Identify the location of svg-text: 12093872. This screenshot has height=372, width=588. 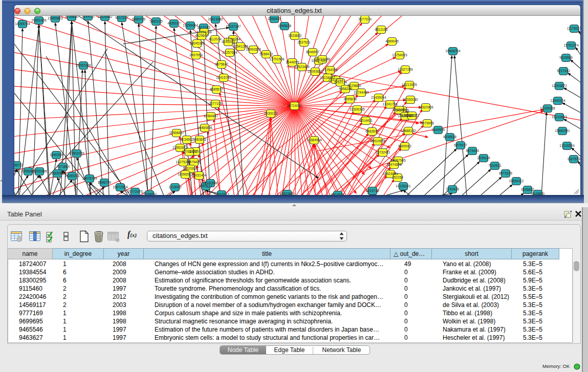
(559, 86).